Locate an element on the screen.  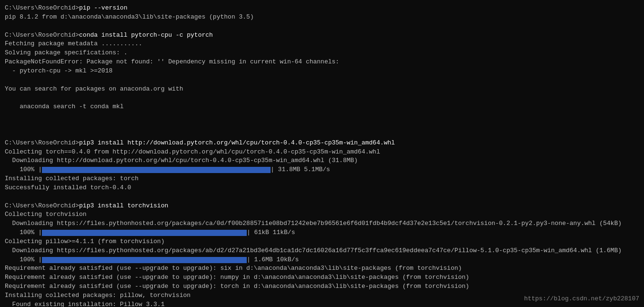
terminal-output: anaconda search -t conda mkl is located at coordinates (322, 107).